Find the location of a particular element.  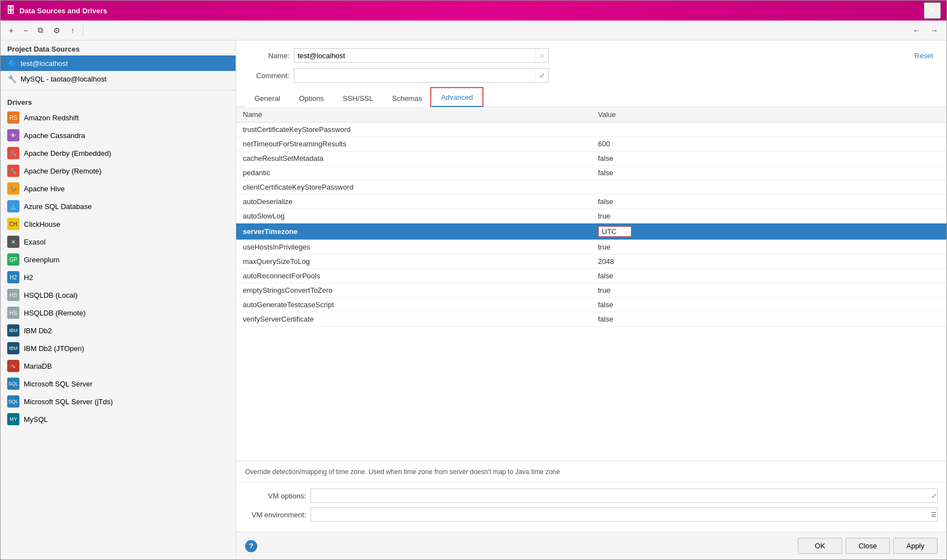

app-icon: 🗄 is located at coordinates (11, 11).